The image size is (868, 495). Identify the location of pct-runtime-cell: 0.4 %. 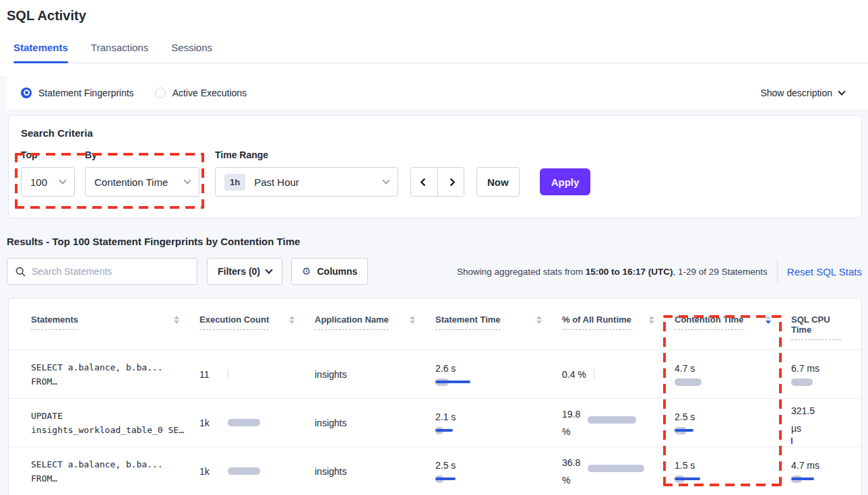
(612, 374).